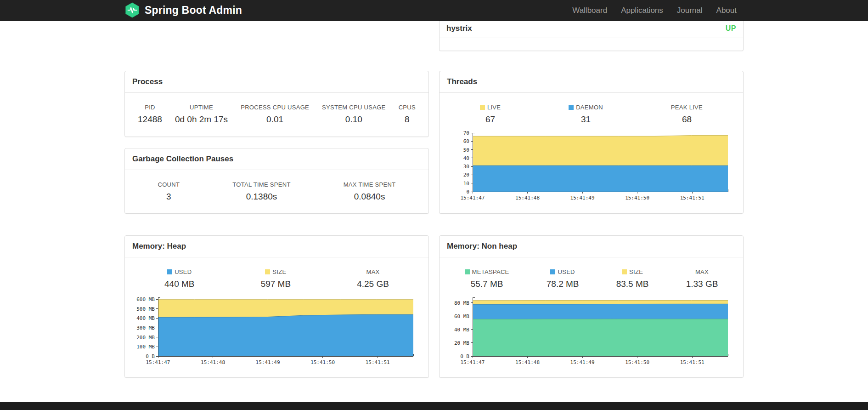 Image resolution: width=868 pixels, height=410 pixels. Describe the element at coordinates (553, 272) in the screenshot. I see `nonheap-used-legend-swatch` at that location.